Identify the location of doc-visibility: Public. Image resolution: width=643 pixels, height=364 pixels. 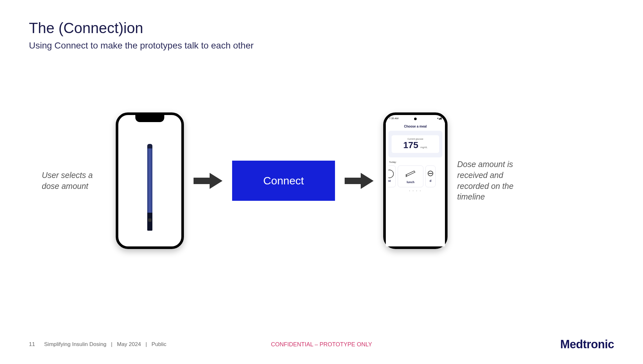
(159, 344).